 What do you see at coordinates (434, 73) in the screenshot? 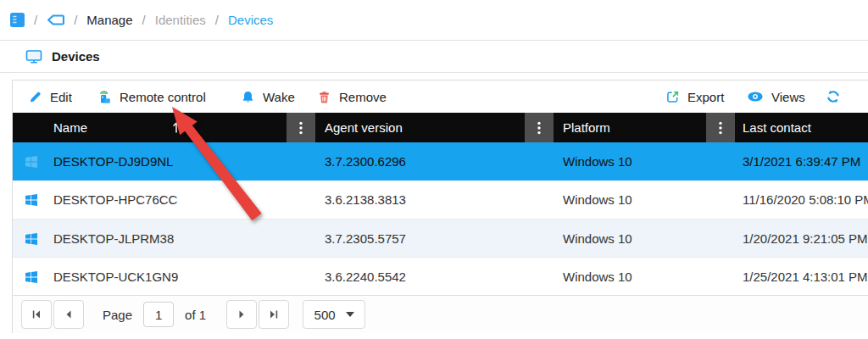
I see `divider` at bounding box center [434, 73].